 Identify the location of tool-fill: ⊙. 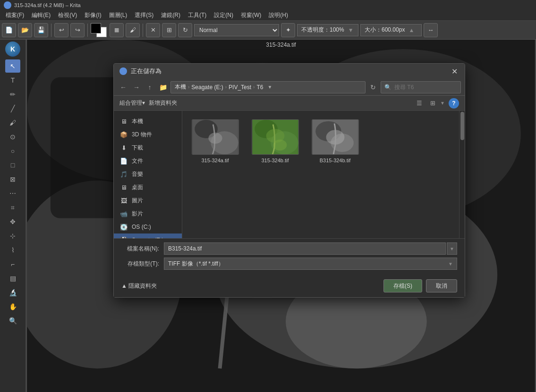
(13, 137).